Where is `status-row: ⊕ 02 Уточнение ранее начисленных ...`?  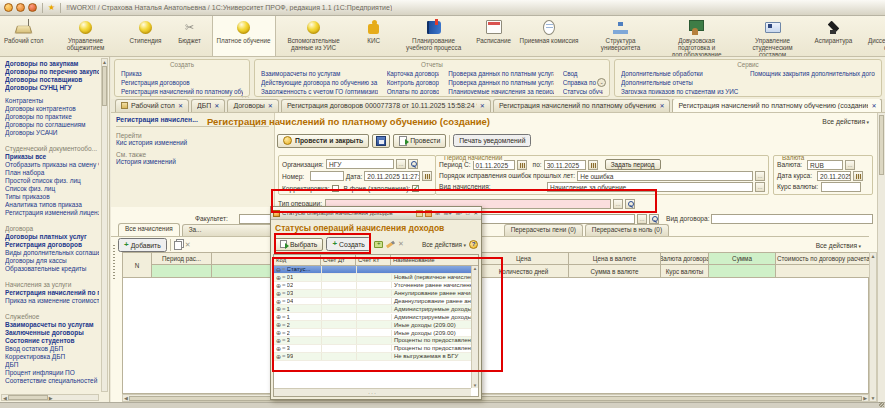 status-row: ⊕ 02 Уточнение ранее начисленных ... is located at coordinates (372, 286).